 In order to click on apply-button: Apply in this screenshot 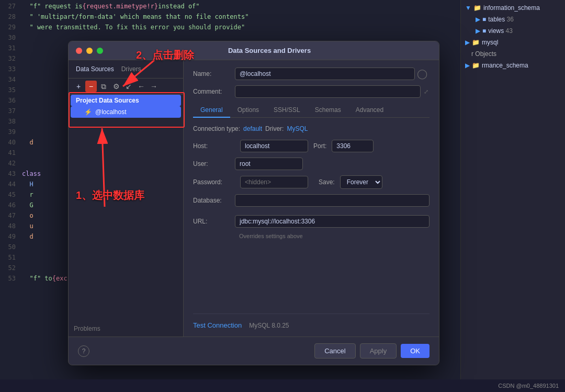, I will do `click(379, 351)`.